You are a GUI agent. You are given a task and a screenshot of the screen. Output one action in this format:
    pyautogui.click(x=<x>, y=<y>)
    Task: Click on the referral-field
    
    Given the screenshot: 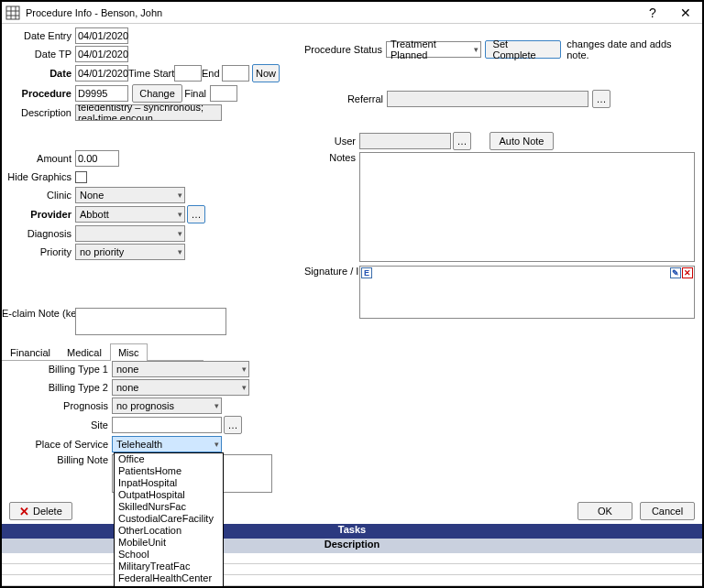 What is the action you would take?
    pyautogui.click(x=488, y=99)
    